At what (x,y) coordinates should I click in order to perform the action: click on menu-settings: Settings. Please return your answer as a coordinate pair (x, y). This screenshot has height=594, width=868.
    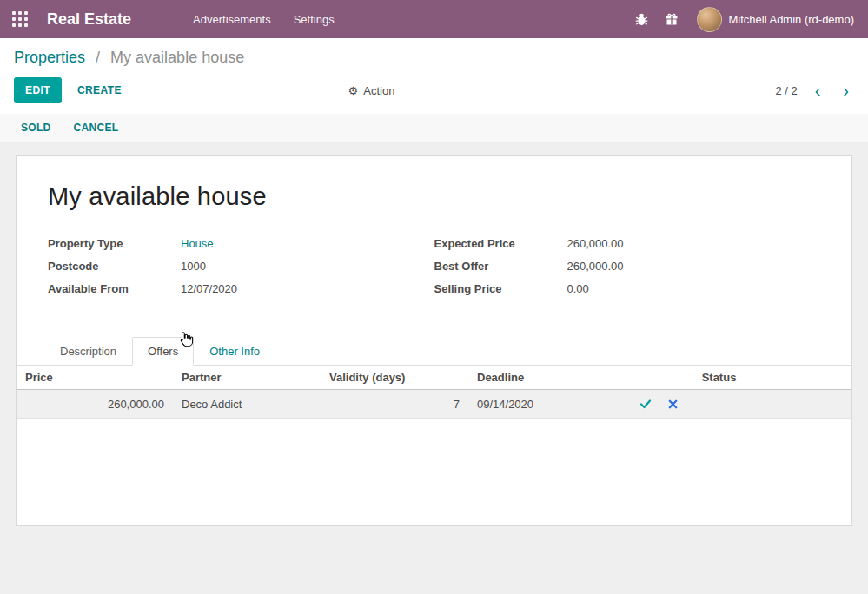
    Looking at the image, I should click on (315, 19).